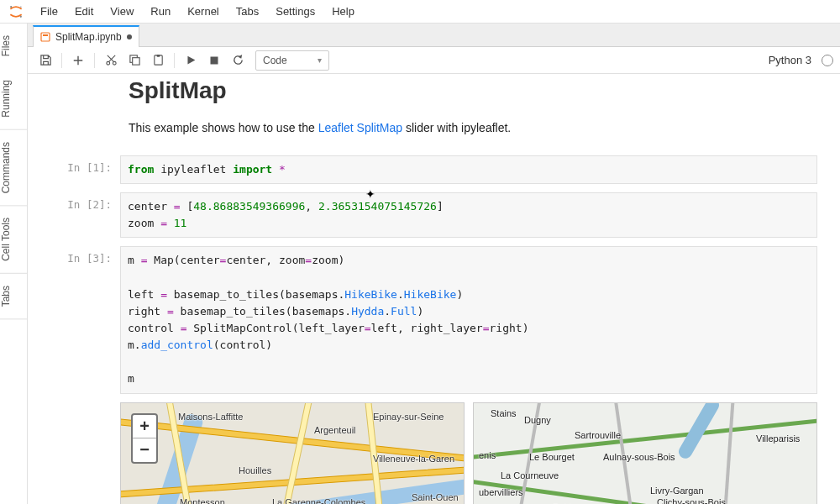 The height and width of the screenshot is (504, 840). I want to click on map-place-label: Villeneuve-la-Garen, so click(413, 459).